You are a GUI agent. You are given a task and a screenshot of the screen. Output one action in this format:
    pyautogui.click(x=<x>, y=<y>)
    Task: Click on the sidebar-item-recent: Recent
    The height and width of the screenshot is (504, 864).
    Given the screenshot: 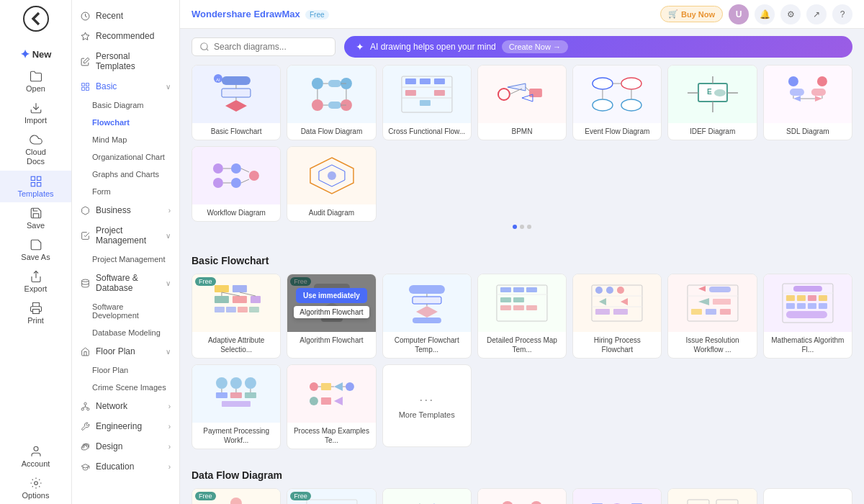 What is the action you would take?
    pyautogui.click(x=125, y=16)
    